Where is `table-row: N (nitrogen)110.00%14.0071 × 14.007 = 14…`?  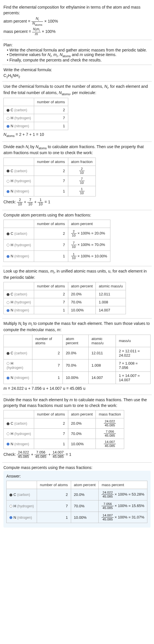 table-row: N (nitrogen)110.00%14.0071 × 14.007 = 14… is located at coordinates (77, 377).